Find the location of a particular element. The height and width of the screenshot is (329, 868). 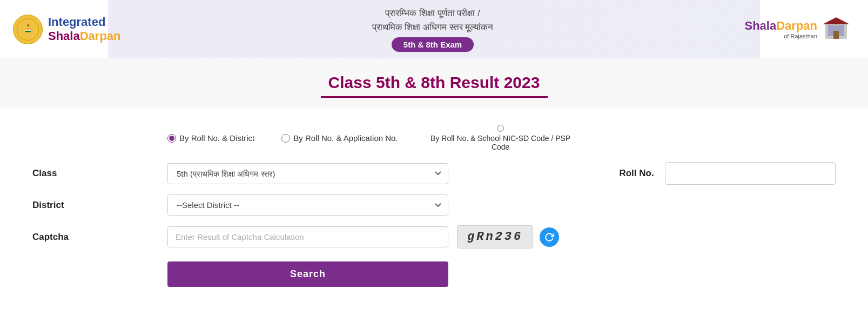

captcha-refresh-button is located at coordinates (549, 237).